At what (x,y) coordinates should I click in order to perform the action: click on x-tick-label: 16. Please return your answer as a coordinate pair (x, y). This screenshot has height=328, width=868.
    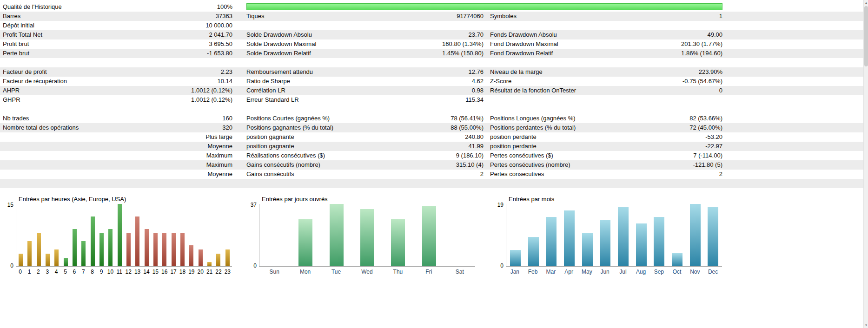
    Looking at the image, I should click on (165, 272).